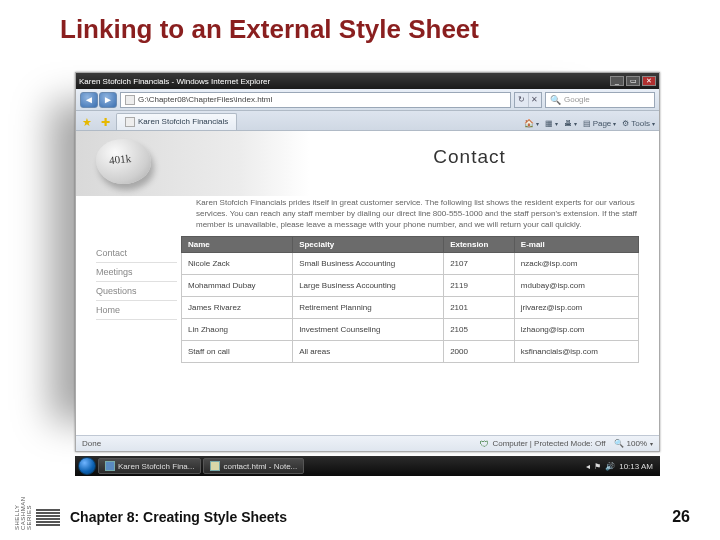 This screenshot has width=720, height=540. Describe the element at coordinates (156, 466) in the screenshot. I see `taskbar-label: Karen Stofcich Fina...` at that location.